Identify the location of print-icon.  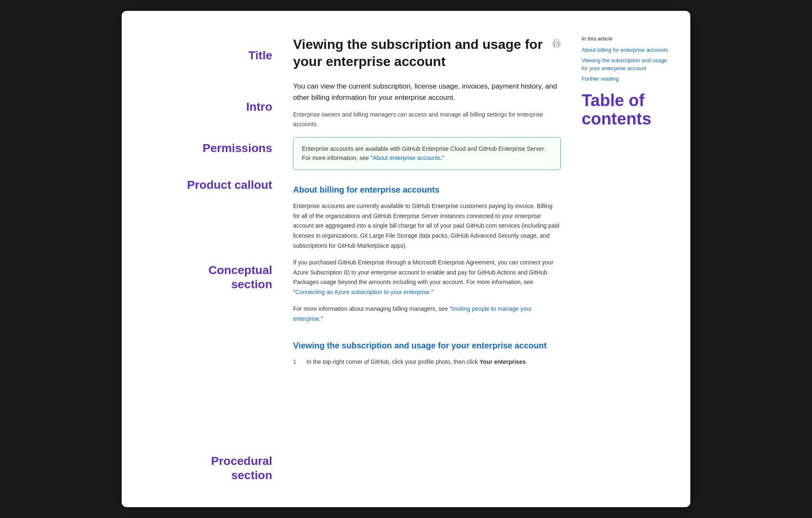
(557, 43).